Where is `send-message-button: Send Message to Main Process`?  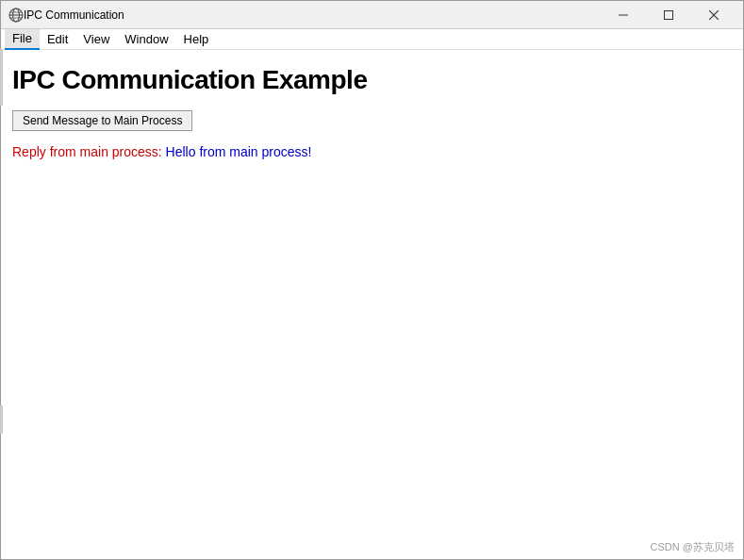 send-message-button: Send Message to Main Process is located at coordinates (102, 121).